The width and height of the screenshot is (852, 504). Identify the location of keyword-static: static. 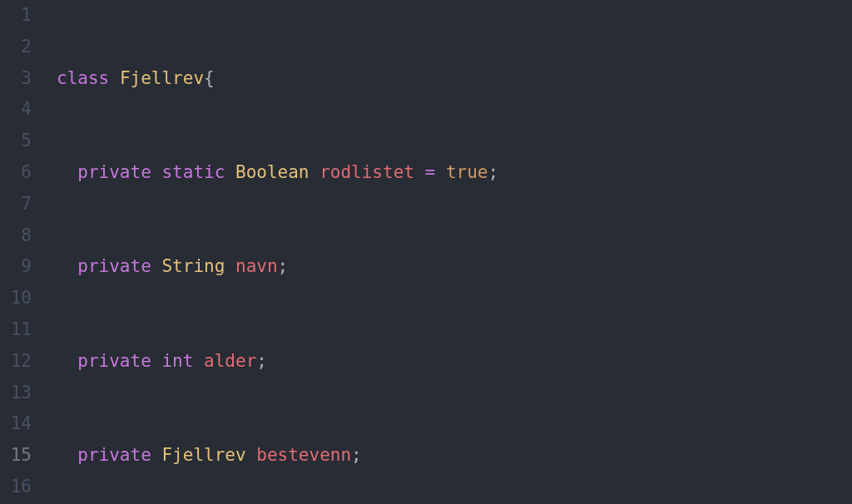
(193, 172).